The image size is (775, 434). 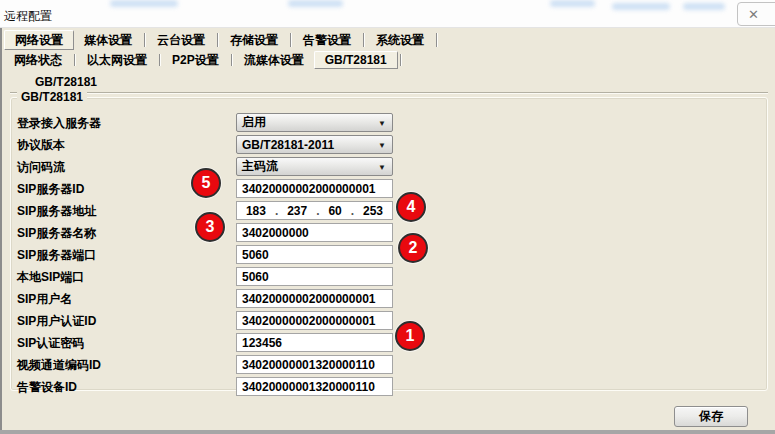 I want to click on tab-label: P2P设置, so click(x=196, y=60).